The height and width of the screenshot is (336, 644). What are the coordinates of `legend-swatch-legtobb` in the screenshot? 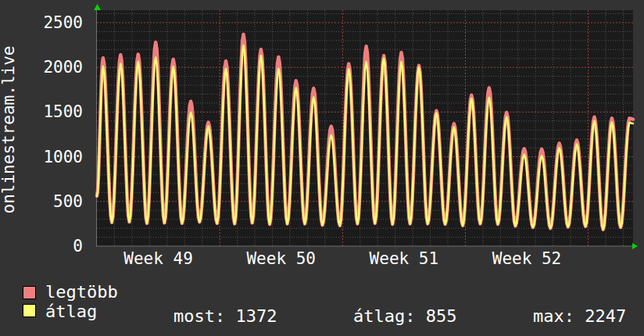 It's located at (30, 292).